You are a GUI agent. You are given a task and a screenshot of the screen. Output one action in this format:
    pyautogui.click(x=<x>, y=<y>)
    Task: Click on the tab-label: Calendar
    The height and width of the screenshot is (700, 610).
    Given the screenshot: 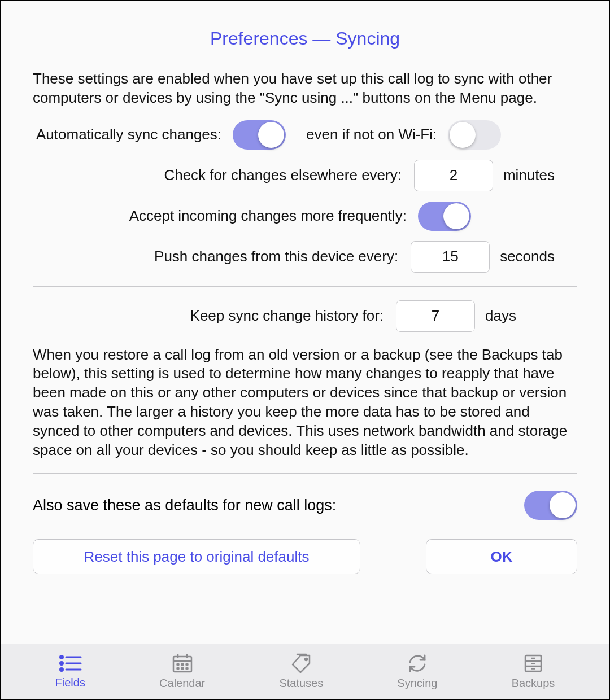 What is the action you would take?
    pyautogui.click(x=182, y=683)
    